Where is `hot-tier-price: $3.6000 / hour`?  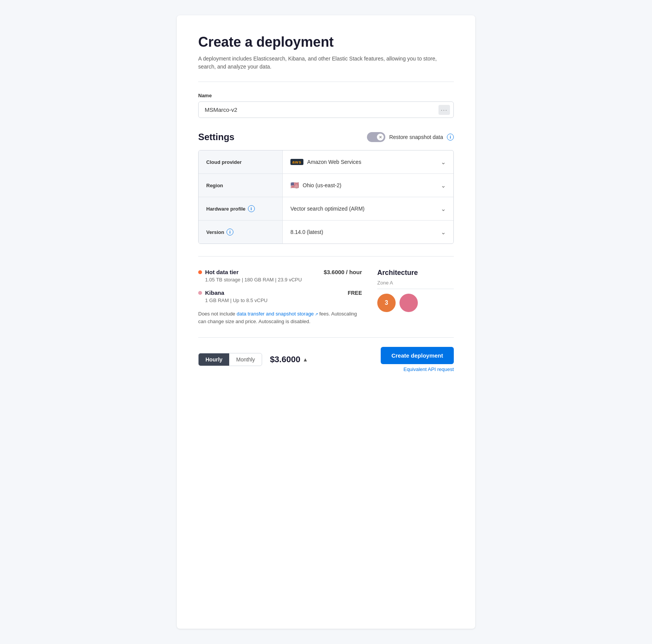
hot-tier-price: $3.6000 / hour is located at coordinates (343, 272).